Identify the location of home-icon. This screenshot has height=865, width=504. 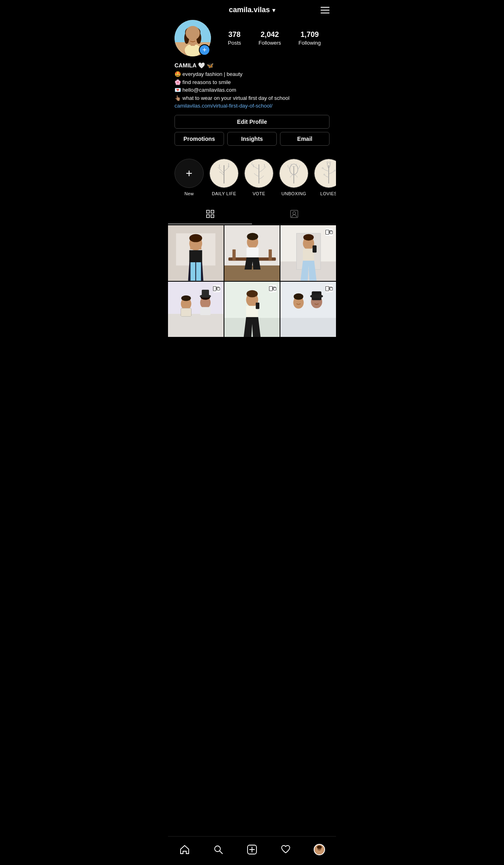
(185, 850).